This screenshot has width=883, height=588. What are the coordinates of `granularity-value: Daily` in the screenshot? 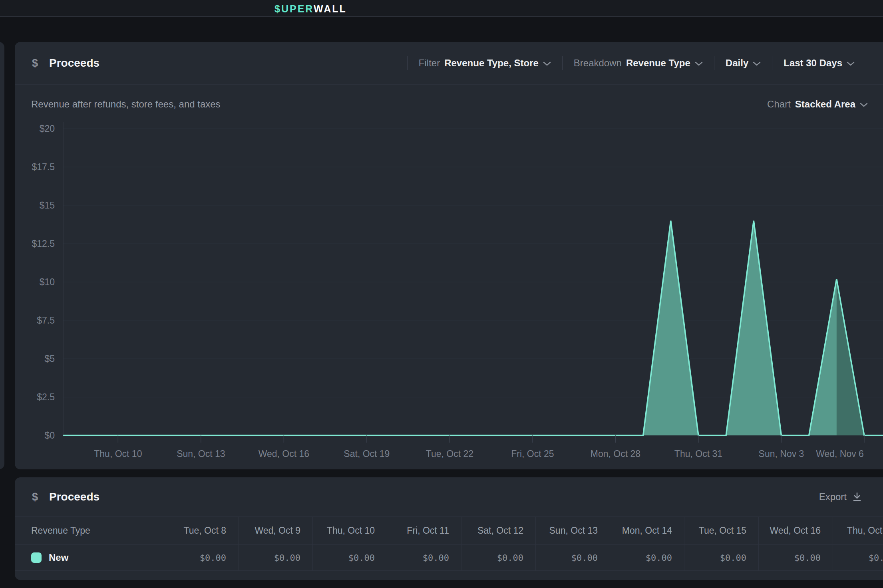 It's located at (737, 63).